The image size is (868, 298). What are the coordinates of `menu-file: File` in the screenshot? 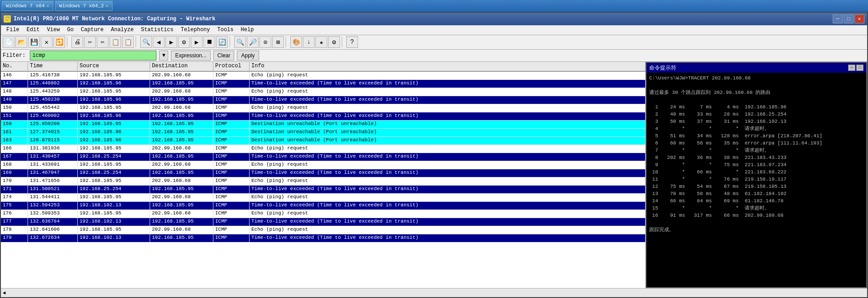 It's located at (13, 30).